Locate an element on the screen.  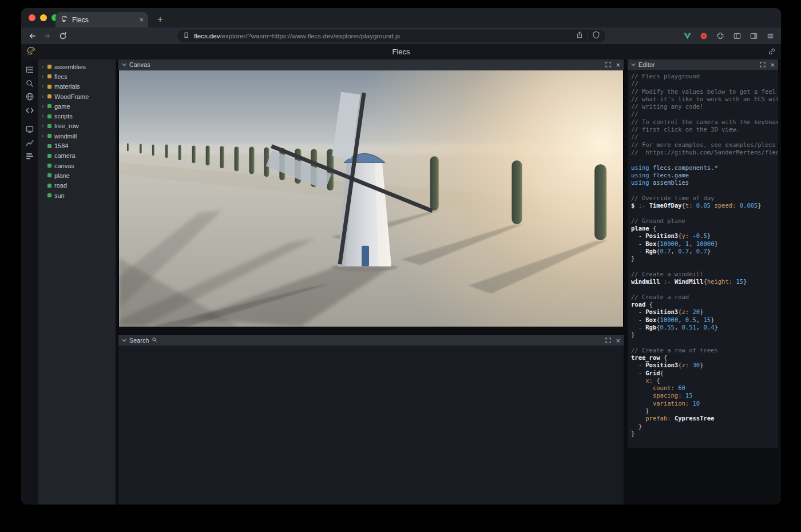
stats-icon is located at coordinates (30, 156).